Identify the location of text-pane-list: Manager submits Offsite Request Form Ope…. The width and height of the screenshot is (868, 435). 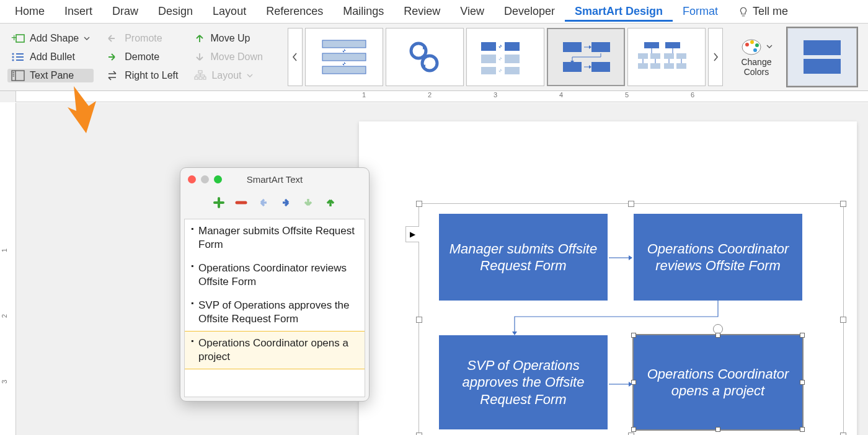
(275, 308).